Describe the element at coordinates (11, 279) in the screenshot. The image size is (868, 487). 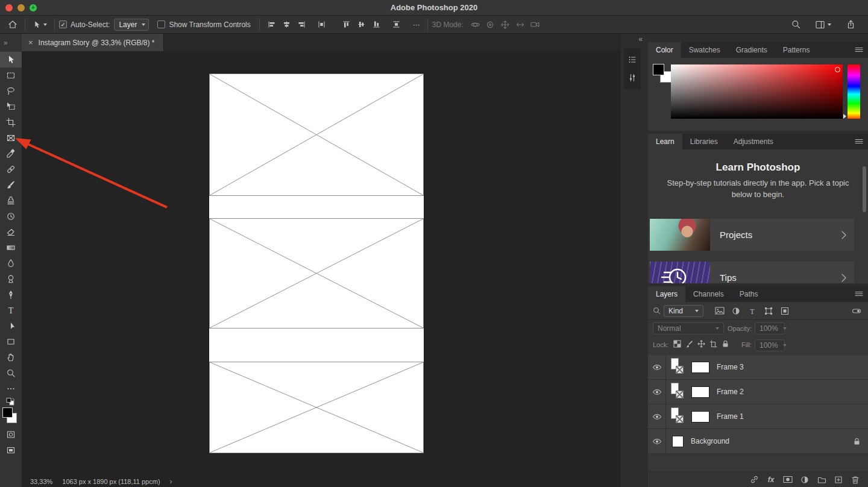
I see `dodge-tool` at that location.